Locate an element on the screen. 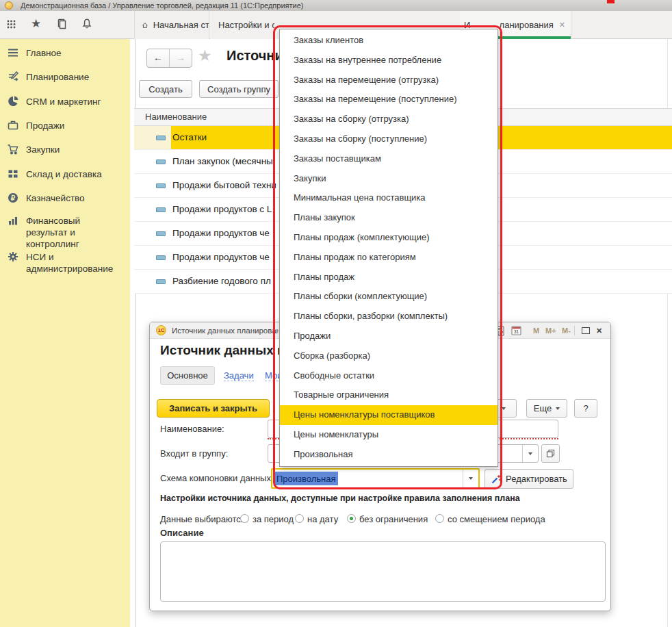 This screenshot has height=627, width=672. sidebar-item-crm: CRM и маркетинг is located at coordinates (66, 101).